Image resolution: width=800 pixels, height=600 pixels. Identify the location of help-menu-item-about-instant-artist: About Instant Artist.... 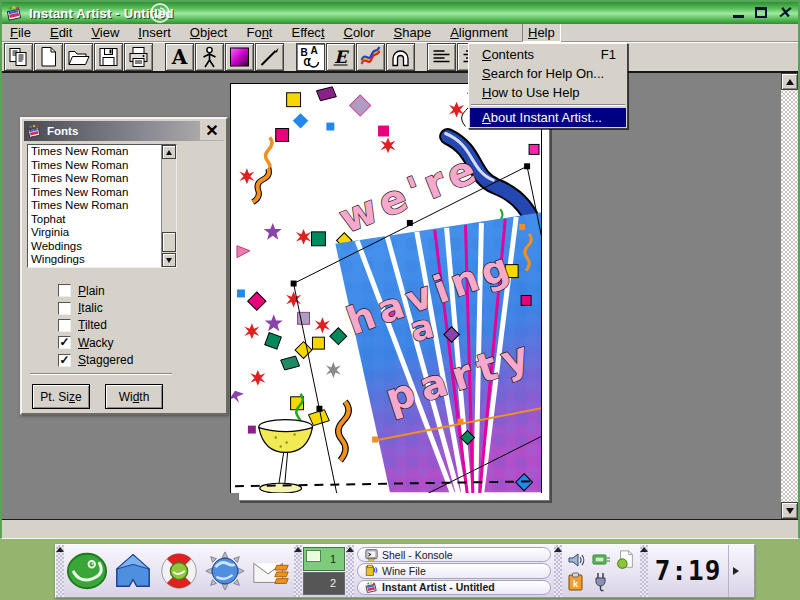
(548, 118).